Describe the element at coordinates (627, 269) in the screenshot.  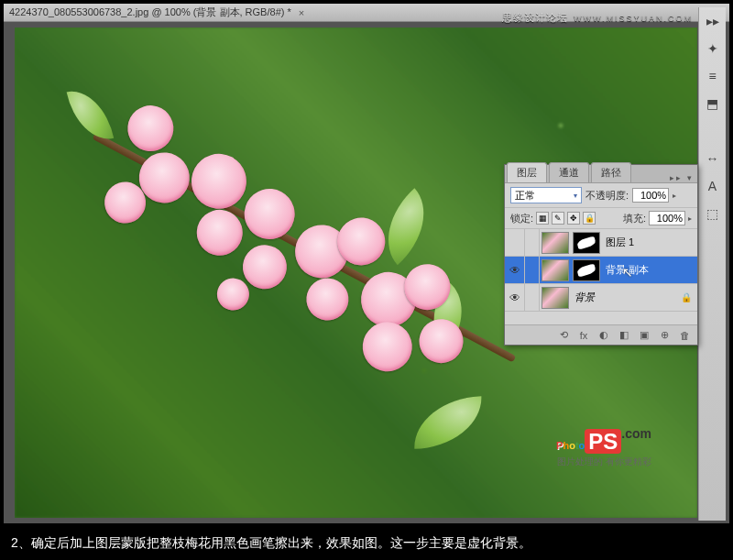
I see `layer-name: 背景 副本` at that location.